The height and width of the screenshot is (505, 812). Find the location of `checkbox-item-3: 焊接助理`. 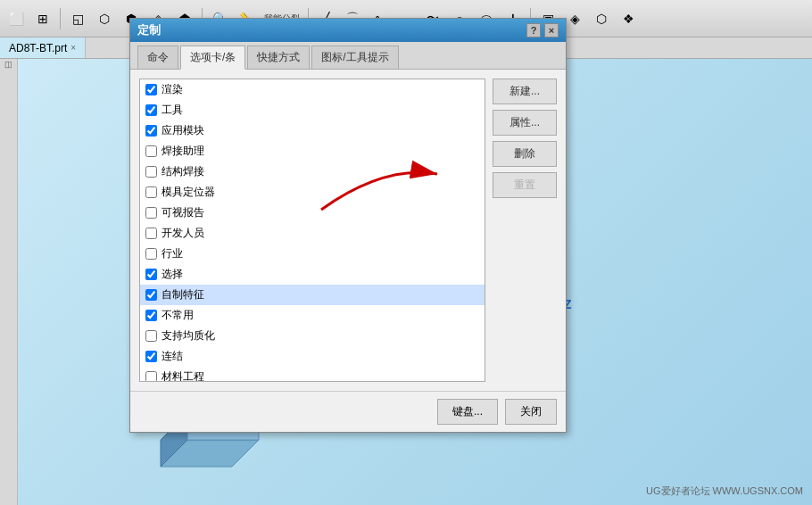

checkbox-item-3: 焊接助理 is located at coordinates (312, 152).